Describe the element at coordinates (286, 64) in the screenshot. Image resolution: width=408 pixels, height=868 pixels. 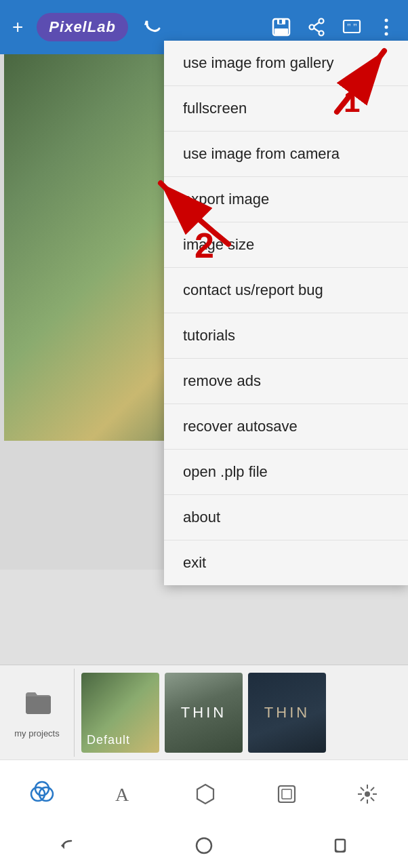
I see `menu-item-use-gallery: use image from gallery` at that location.